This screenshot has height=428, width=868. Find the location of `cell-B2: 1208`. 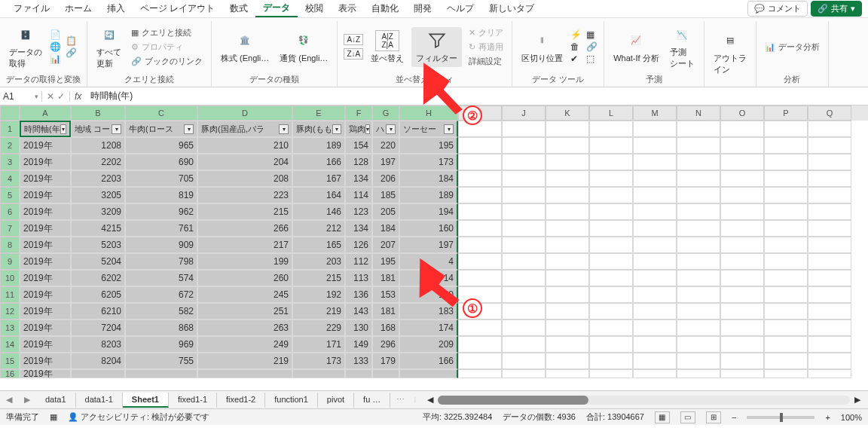

cell-B2: 1208 is located at coordinates (98, 145).